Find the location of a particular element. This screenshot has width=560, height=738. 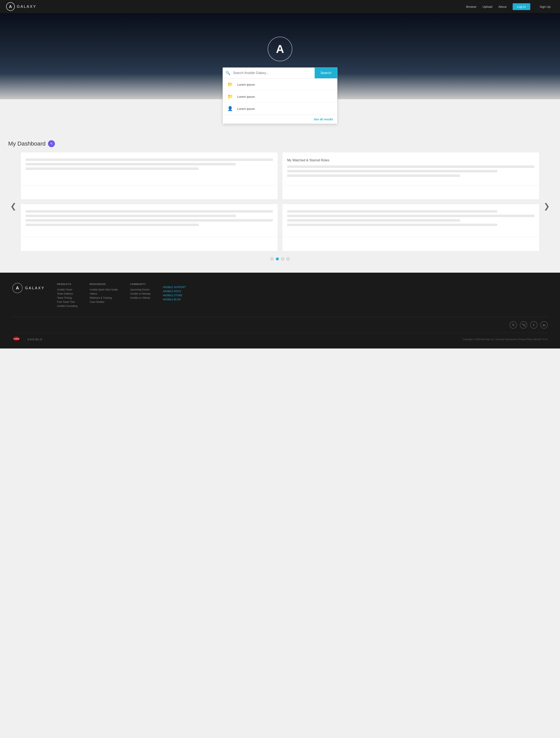

navbar-logo: A GALAXY is located at coordinates (21, 7).